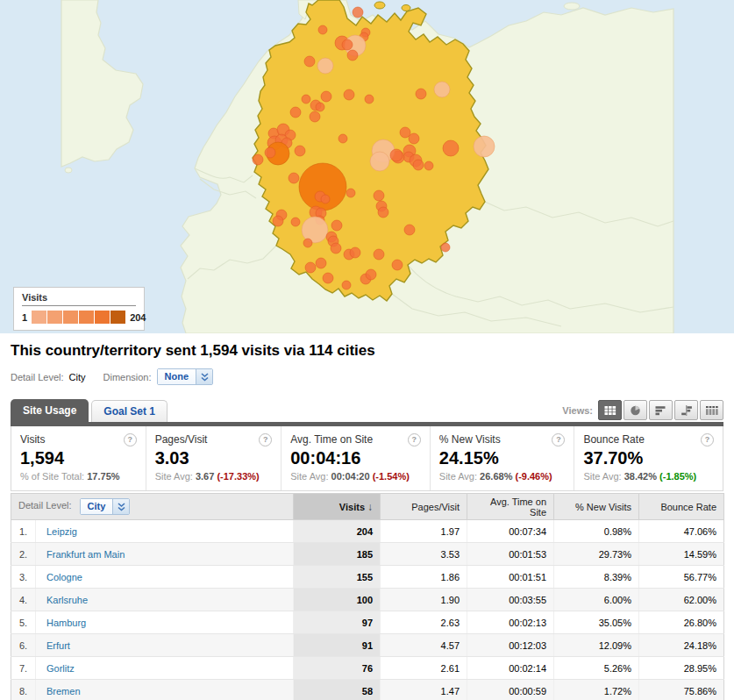 The height and width of the screenshot is (700, 734). What do you see at coordinates (682, 507) in the screenshot?
I see `column-header-bounce-rate: Bounce Rate` at bounding box center [682, 507].